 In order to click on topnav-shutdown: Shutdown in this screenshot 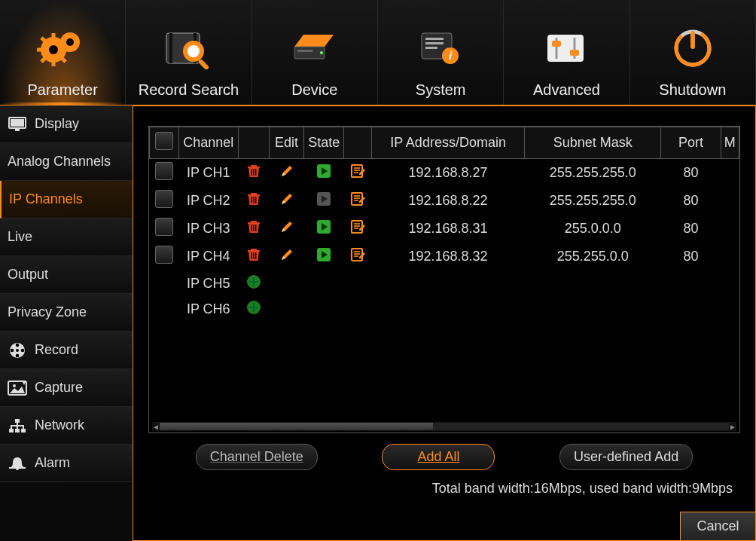, I will do `click(693, 53)`.